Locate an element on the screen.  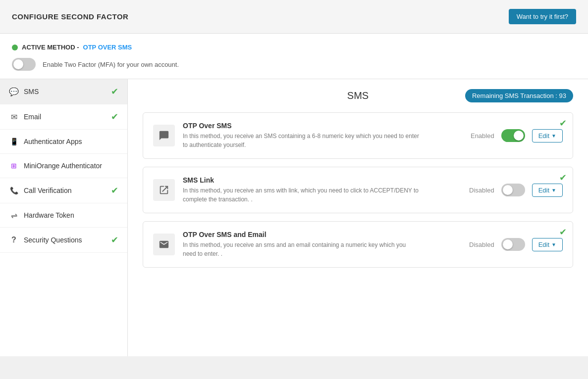
sms-link-card-text: SMS Link In this method, you receive an … is located at coordinates (320, 190).